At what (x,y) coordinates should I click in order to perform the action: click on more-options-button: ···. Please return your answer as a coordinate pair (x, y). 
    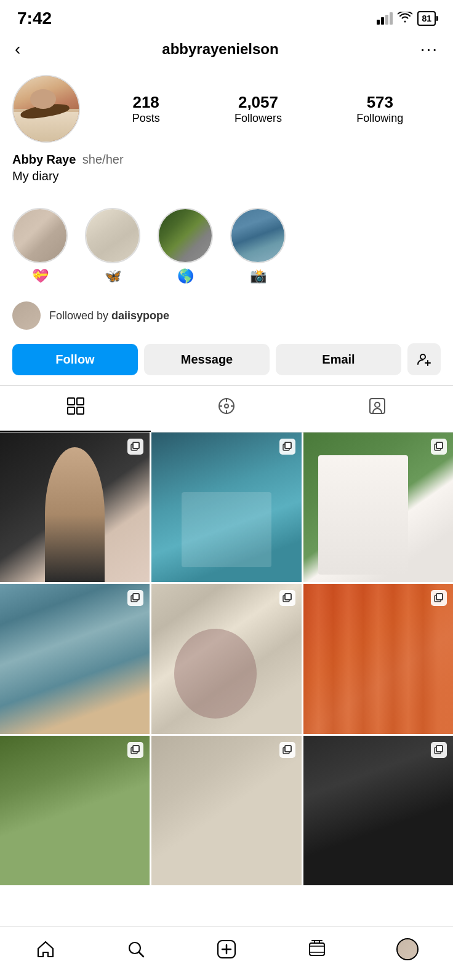
    Looking at the image, I should click on (430, 49).